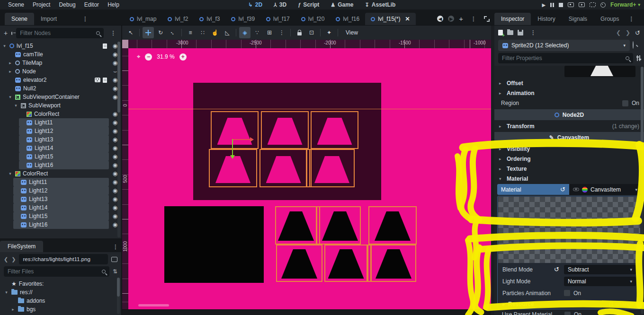 The image size is (644, 315). I want to click on zoom-out-button: −, so click(149, 57).